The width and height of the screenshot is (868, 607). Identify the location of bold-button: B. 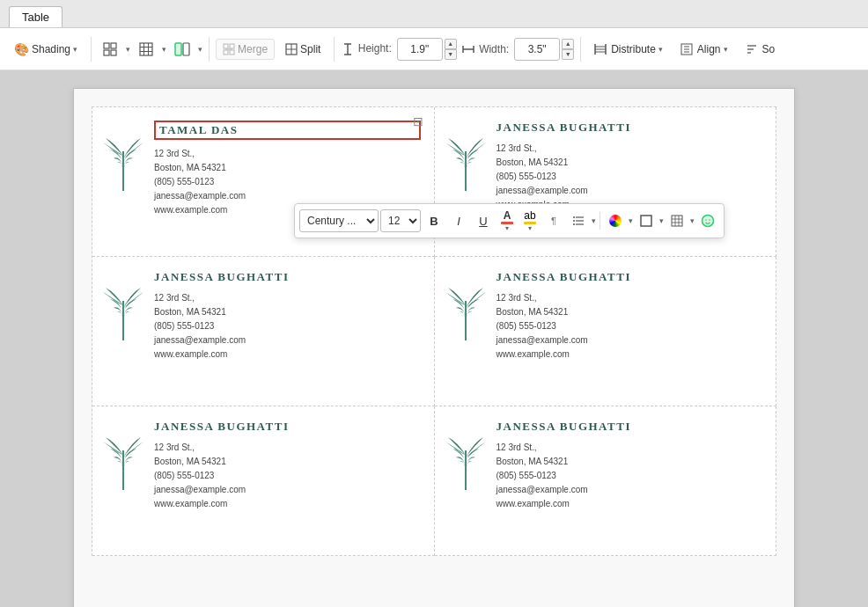
(434, 221).